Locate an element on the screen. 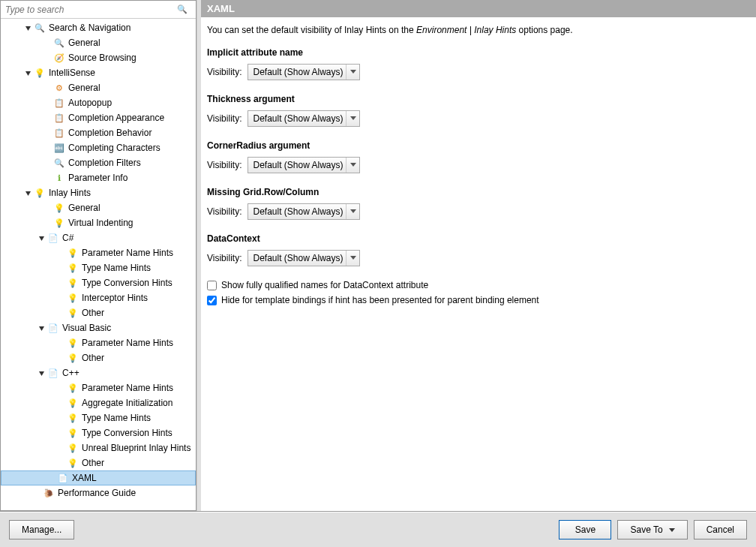 This screenshot has width=756, height=547. tree-item-icon: 📄 is located at coordinates (53, 373).